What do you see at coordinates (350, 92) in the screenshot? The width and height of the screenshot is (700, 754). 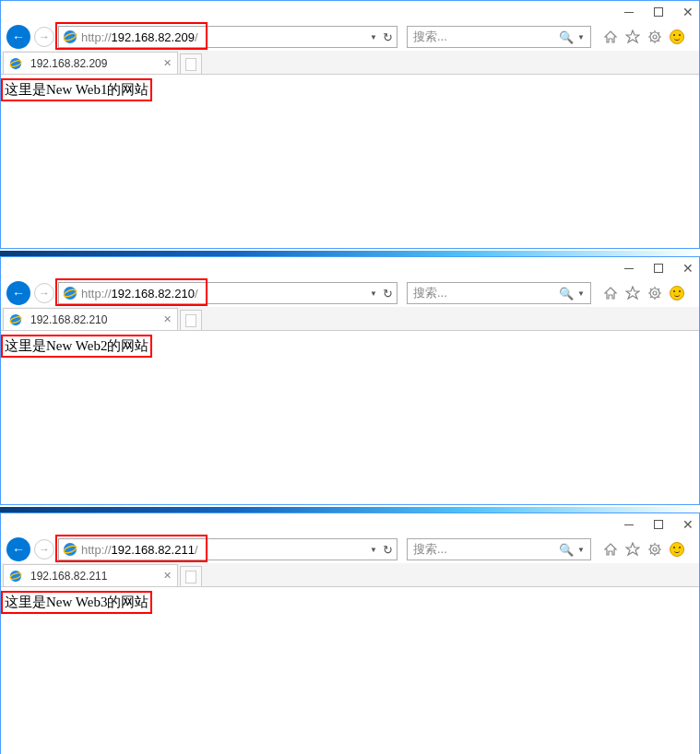 I see `page-content: 这里是New Web1的网站` at bounding box center [350, 92].